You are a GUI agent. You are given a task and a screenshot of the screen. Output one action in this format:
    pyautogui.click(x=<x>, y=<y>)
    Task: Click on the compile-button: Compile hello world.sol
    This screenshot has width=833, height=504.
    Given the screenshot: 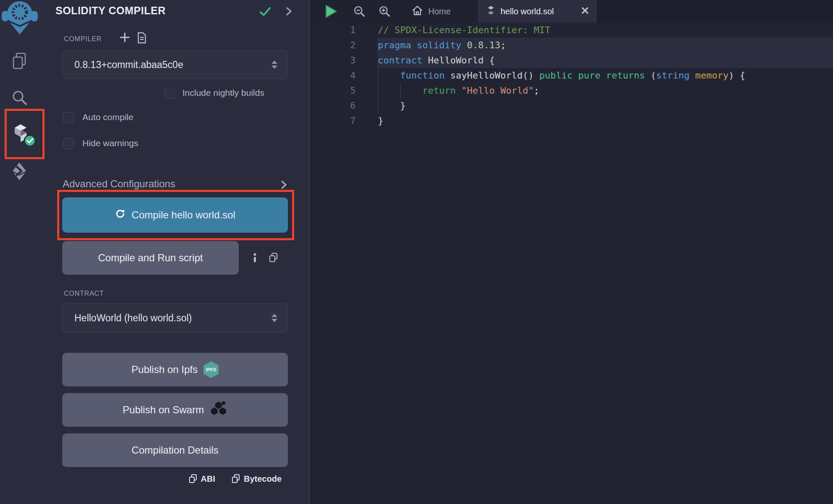 What is the action you would take?
    pyautogui.click(x=175, y=215)
    